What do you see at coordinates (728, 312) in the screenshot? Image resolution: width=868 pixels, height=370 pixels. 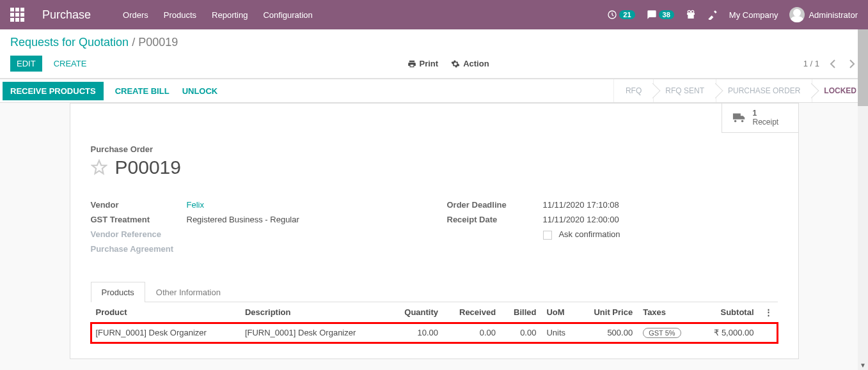 I see `th-subtotal: Subtotal` at bounding box center [728, 312].